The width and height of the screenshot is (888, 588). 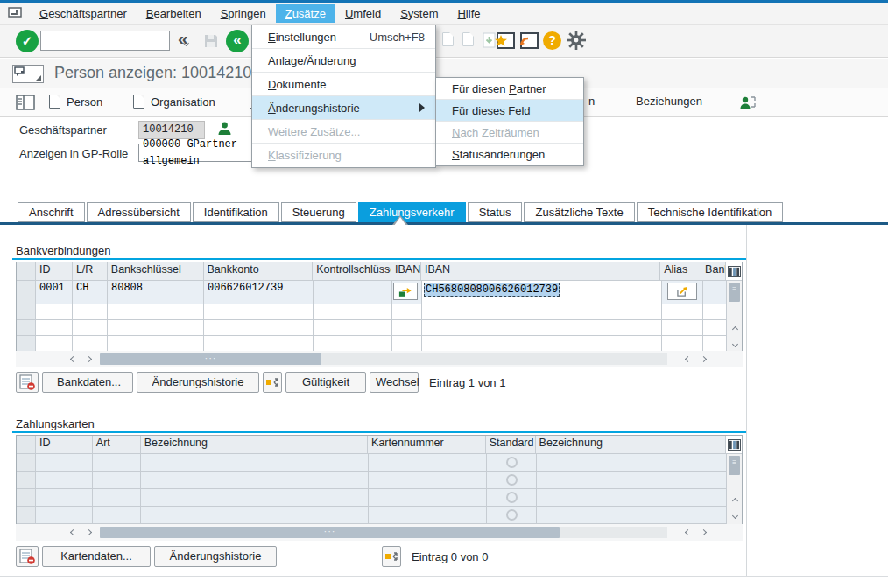 I want to click on submenu-item-fuer-diesen-partner: Für diesen Partner, so click(x=510, y=89).